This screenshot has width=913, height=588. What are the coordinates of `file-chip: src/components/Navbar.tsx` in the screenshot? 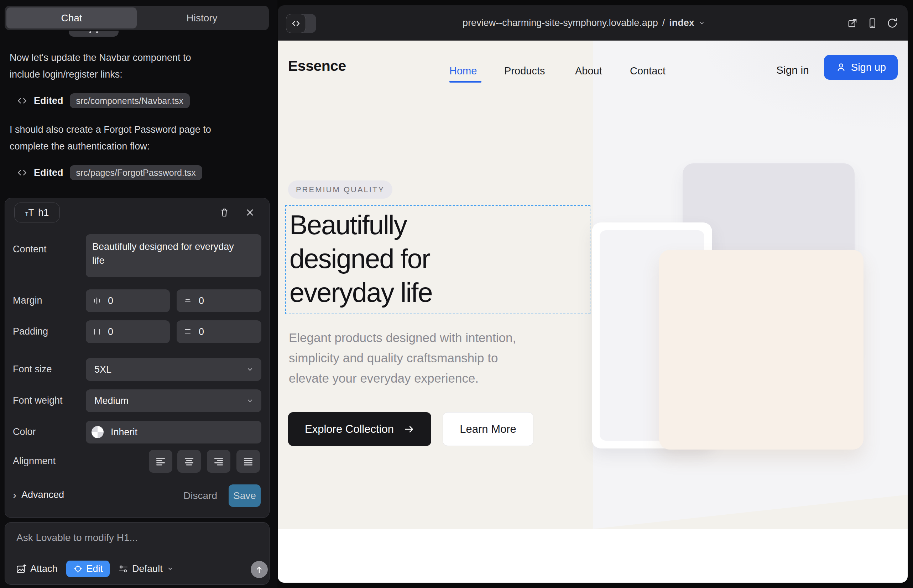 It's located at (130, 101).